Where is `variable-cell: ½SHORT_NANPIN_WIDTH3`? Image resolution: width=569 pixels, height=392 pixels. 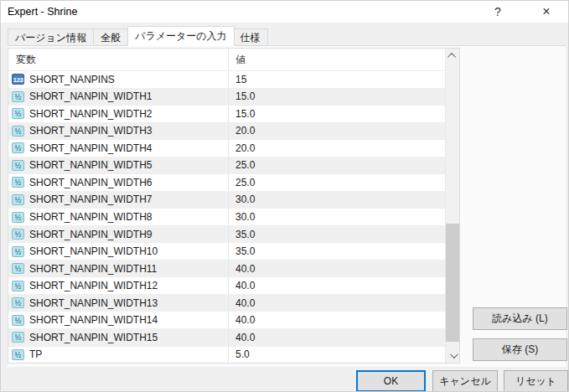 variable-cell: ½SHORT_NANPIN_WIDTH3 is located at coordinates (118, 132).